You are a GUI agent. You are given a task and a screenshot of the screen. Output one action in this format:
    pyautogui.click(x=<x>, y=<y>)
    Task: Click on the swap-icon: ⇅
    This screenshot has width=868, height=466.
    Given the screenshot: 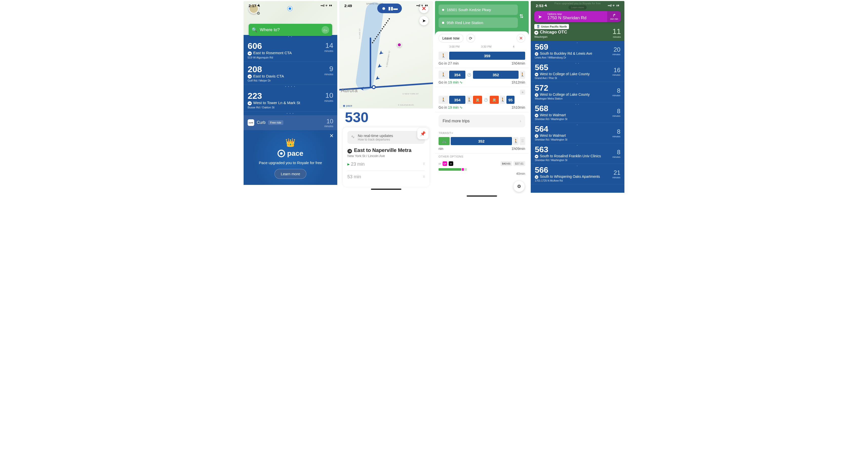 What is the action you would take?
    pyautogui.click(x=522, y=18)
    